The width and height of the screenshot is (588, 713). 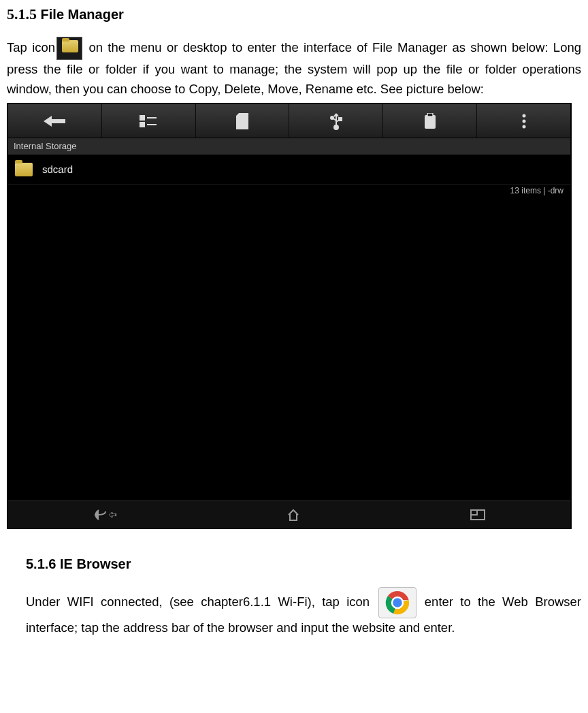 I want to click on folder-meta-text: 13 items | -drw, so click(x=537, y=191).